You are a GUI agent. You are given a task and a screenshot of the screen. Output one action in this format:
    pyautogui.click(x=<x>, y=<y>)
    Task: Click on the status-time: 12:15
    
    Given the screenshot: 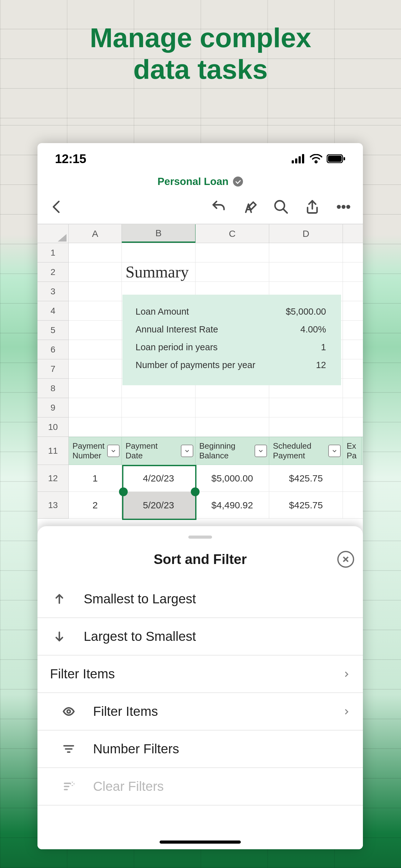 What is the action you would take?
    pyautogui.click(x=71, y=159)
    